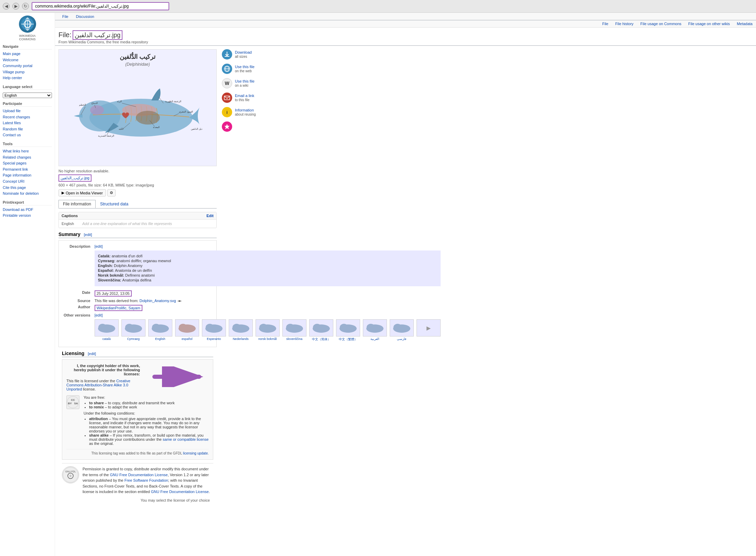  I want to click on download-icon, so click(227, 54).